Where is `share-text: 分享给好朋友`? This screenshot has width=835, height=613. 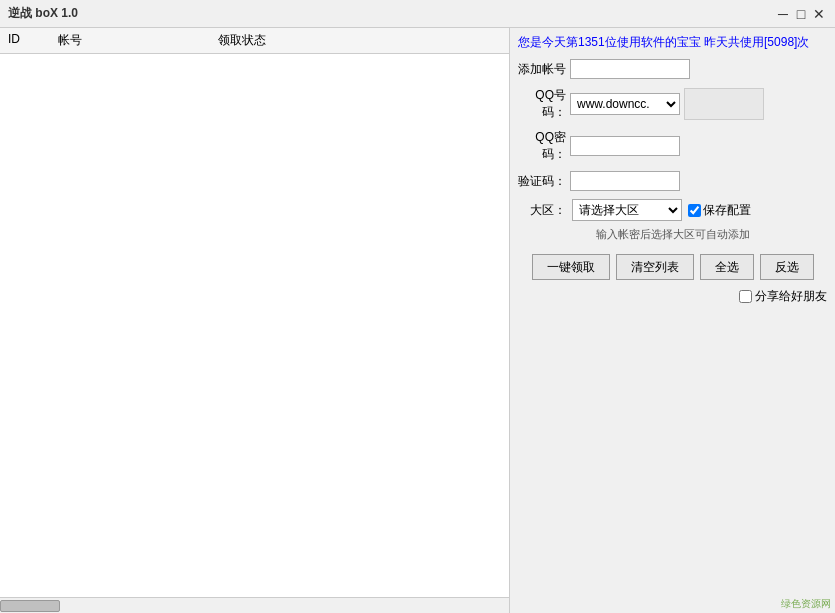
share-text: 分享给好朋友 is located at coordinates (791, 296).